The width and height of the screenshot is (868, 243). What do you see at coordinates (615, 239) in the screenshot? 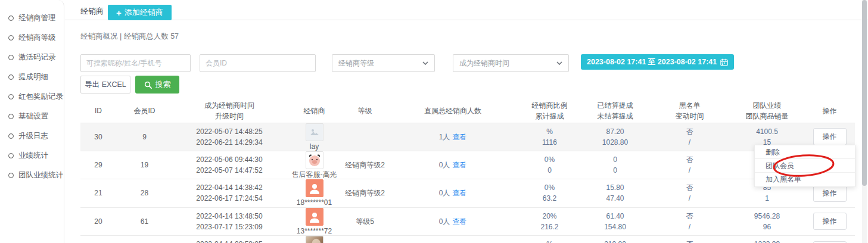
I see `cell-commission: 210.804113.83` at bounding box center [615, 239].